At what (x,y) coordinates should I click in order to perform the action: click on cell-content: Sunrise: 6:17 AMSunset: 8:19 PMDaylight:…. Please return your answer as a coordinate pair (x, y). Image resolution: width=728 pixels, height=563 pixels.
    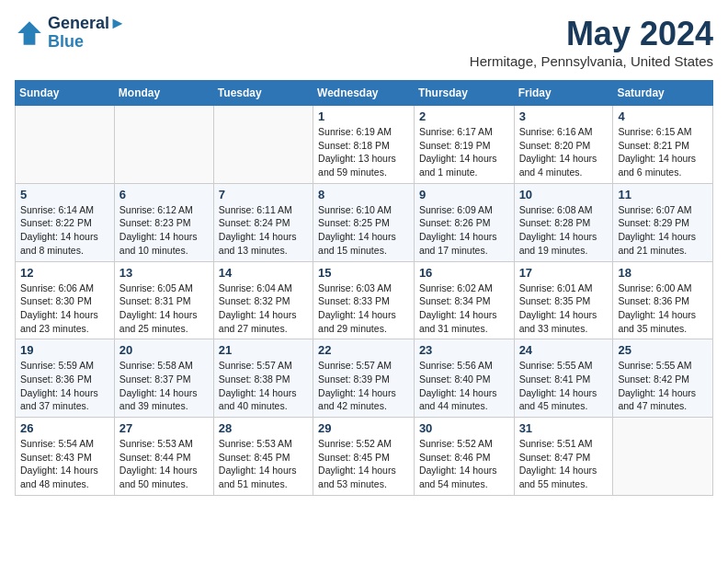
    Looking at the image, I should click on (464, 153).